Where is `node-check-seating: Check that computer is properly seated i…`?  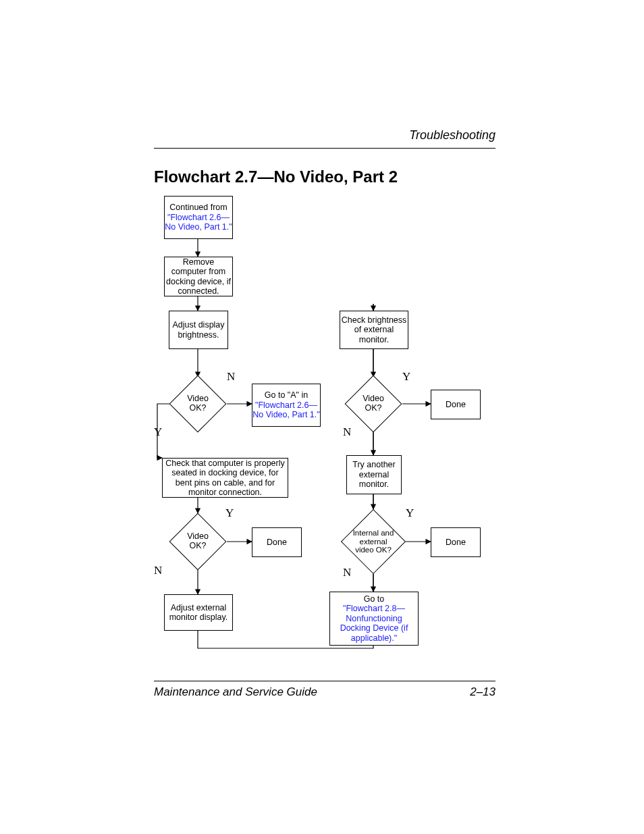
node-check-seating: Check that computer is properly seated i… is located at coordinates (225, 478).